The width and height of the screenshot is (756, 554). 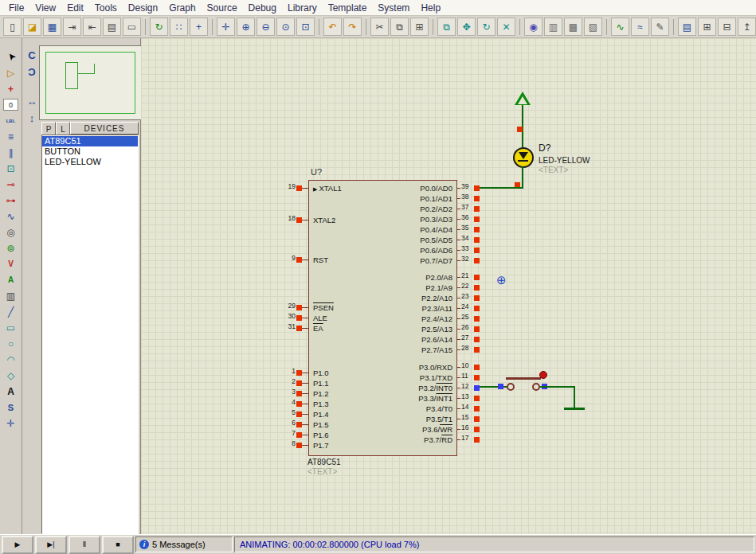 What do you see at coordinates (75, 8) in the screenshot?
I see `menu-edit: Edit` at bounding box center [75, 8].